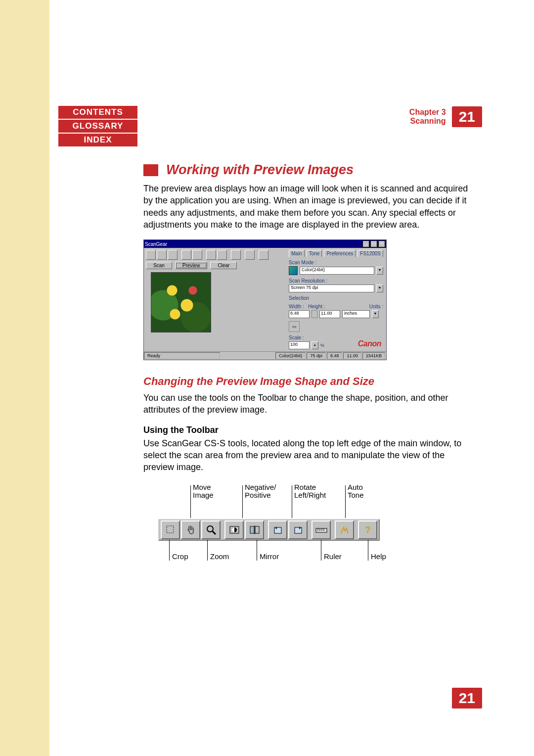 This screenshot has height=756, width=534. Describe the element at coordinates (335, 356) in the screenshot. I see `status-width: 8.48` at that location.